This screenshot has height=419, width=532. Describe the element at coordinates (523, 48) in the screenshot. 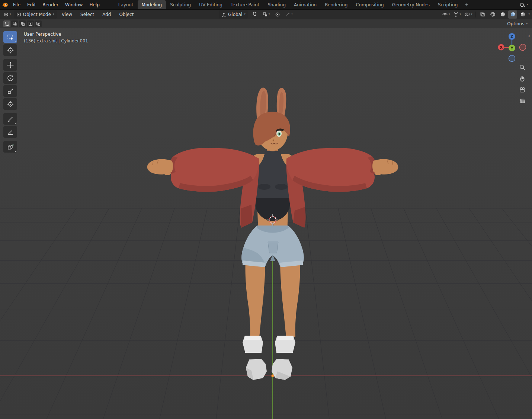

I see `gizmo-x-negative-ball` at that location.